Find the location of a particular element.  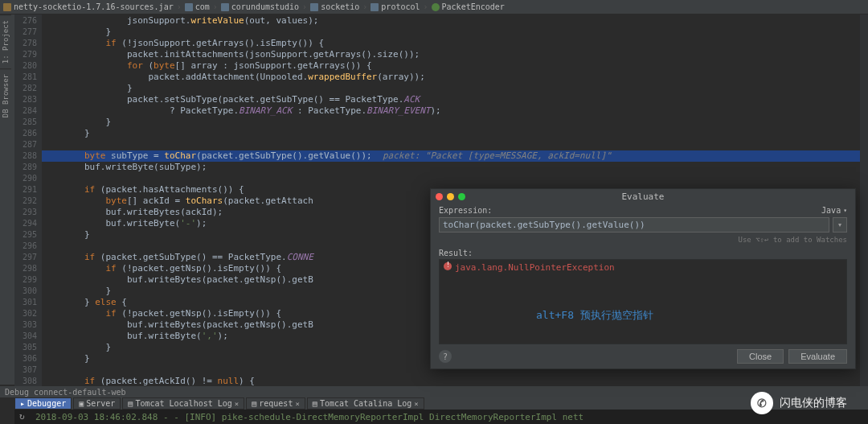

dialog-title: Evaluate is located at coordinates (643, 196).